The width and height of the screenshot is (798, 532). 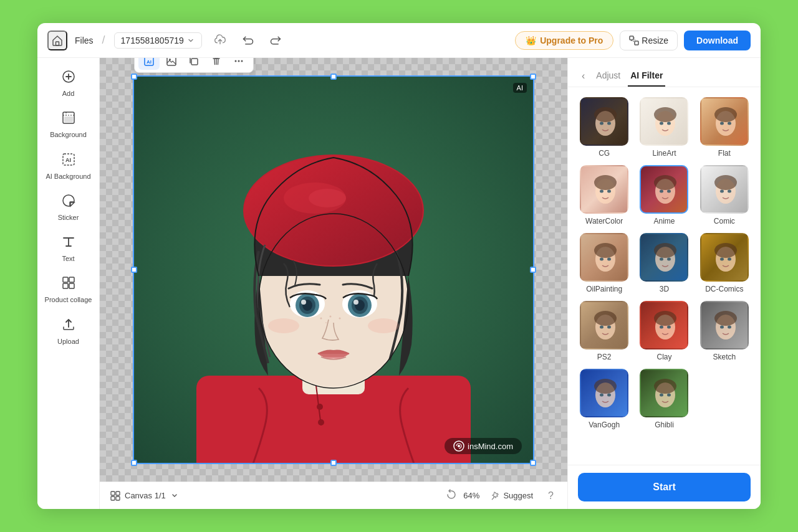 I want to click on filter-item-ghibli: Ghibli, so click(x=664, y=399).